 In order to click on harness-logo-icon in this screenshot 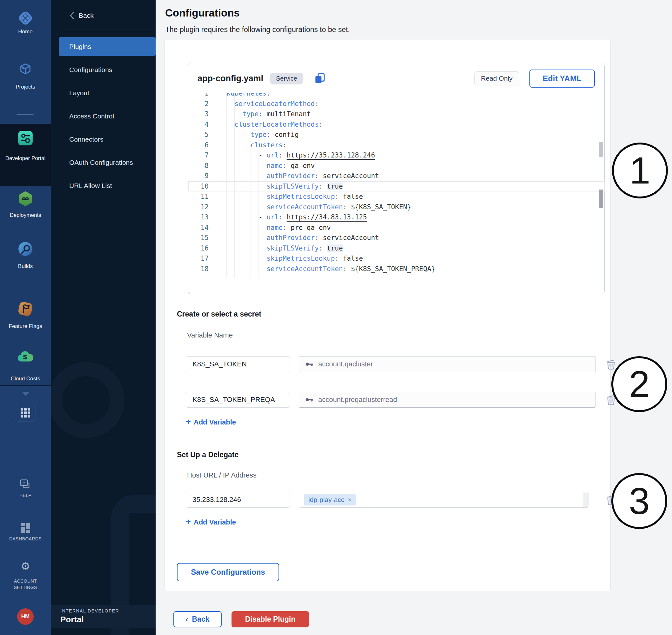, I will do `click(25, 18)`.